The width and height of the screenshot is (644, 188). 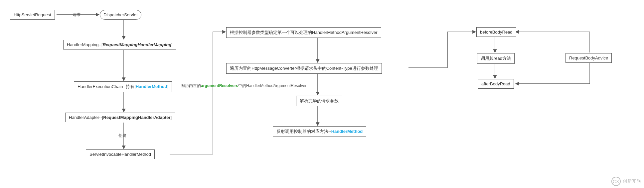 What do you see at coordinates (319, 101) in the screenshot?
I see `node-parsed-params: 解析完毕的请求参数` at bounding box center [319, 101].